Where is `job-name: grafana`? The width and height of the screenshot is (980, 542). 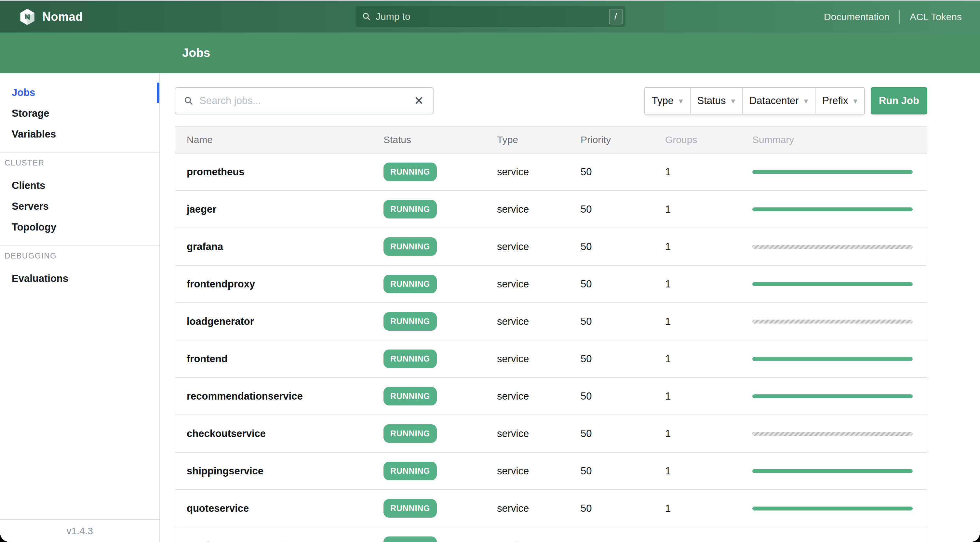 job-name: grafana is located at coordinates (274, 246).